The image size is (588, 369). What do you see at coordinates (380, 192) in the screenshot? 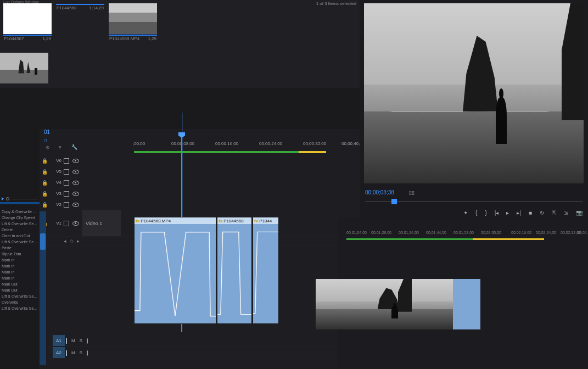
I see `program-timecode: 00;00;08;38` at bounding box center [380, 192].